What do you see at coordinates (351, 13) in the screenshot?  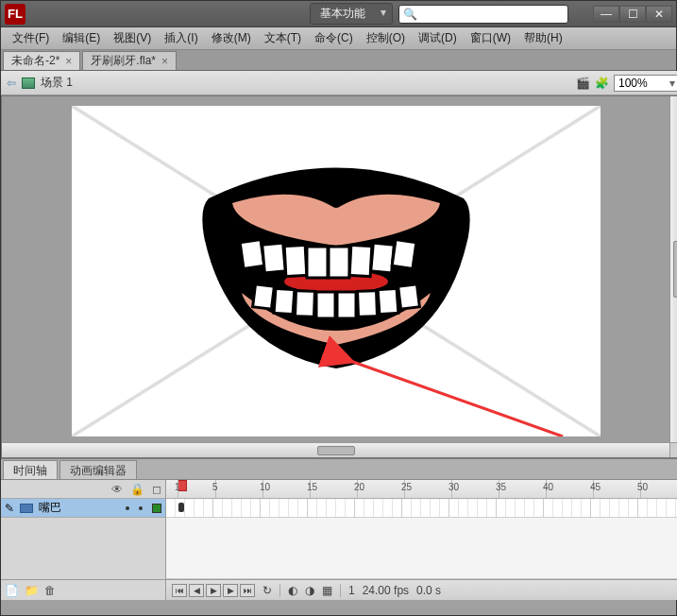 I see `workspace-switcher: 基本功能` at bounding box center [351, 13].